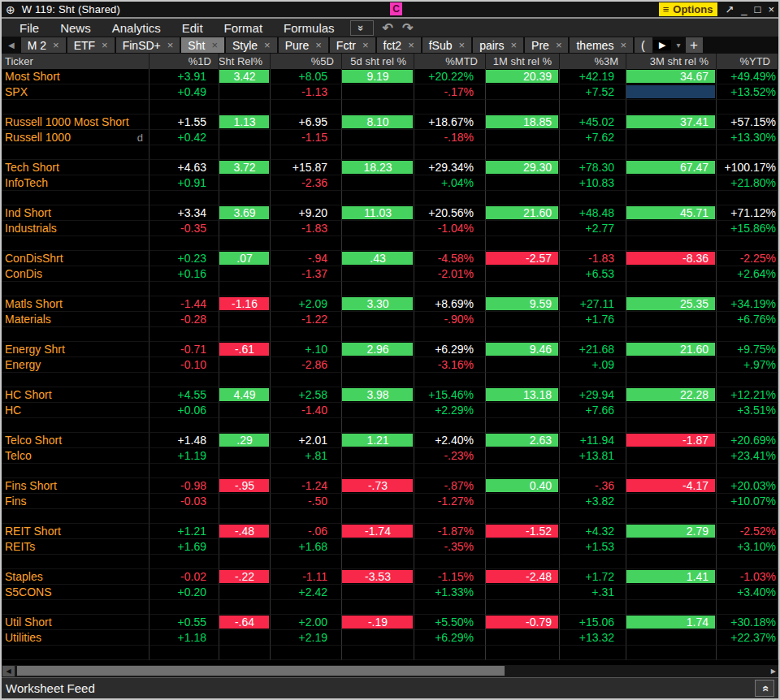  I want to click on tab-finsd+: FinSD+×, so click(148, 45).